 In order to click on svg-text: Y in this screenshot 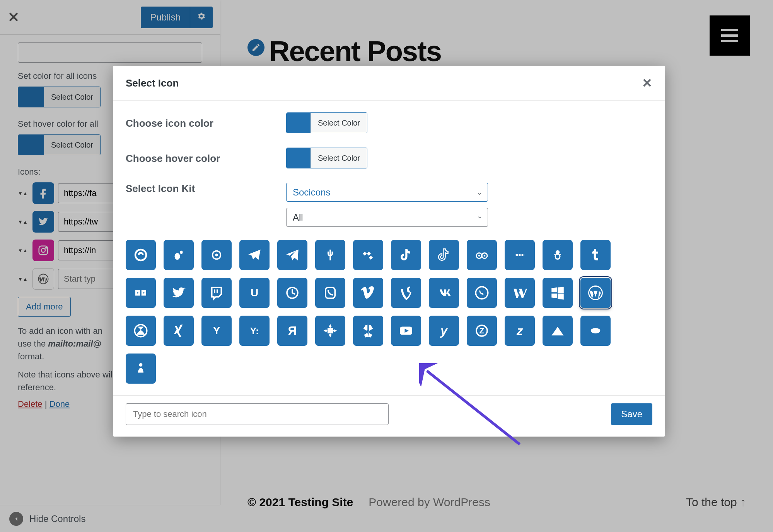, I will do `click(217, 331)`.